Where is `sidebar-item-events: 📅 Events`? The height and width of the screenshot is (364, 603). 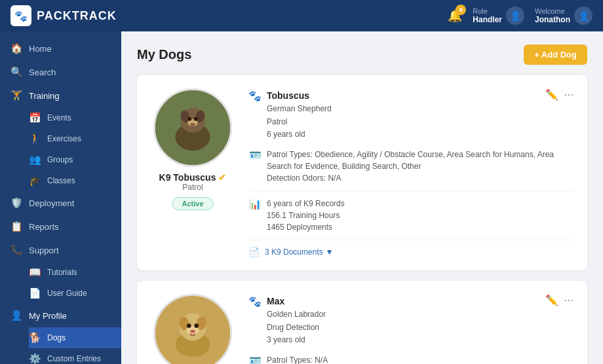
sidebar-item-events: 📅 Events is located at coordinates (75, 118).